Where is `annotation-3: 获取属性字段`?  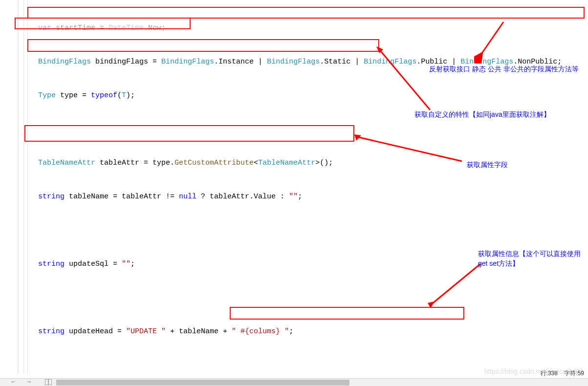
annotation-3: 获取属性字段 is located at coordinates (487, 165).